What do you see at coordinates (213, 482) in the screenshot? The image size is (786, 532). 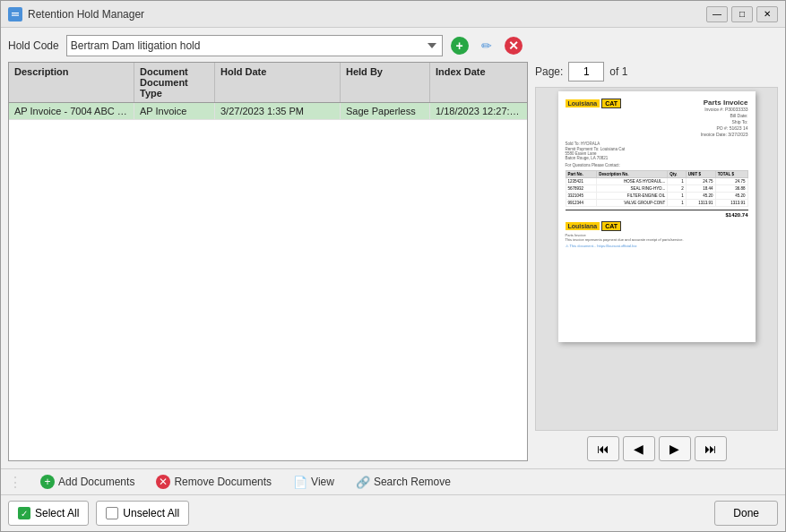 I see `remove-documents-button: ✕ Remove Documents` at bounding box center [213, 482].